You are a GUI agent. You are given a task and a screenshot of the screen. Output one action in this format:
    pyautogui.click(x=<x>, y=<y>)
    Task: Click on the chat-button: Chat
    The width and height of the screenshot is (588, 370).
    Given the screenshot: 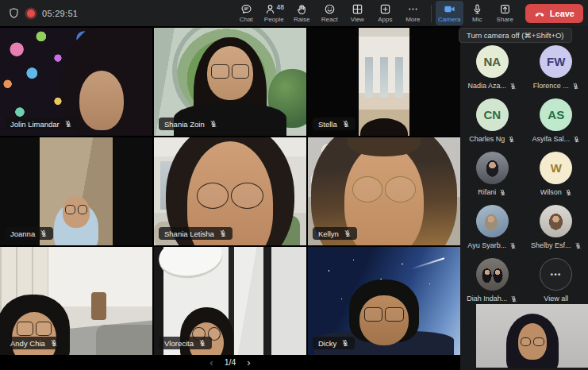 What is the action you would take?
    pyautogui.click(x=246, y=13)
    